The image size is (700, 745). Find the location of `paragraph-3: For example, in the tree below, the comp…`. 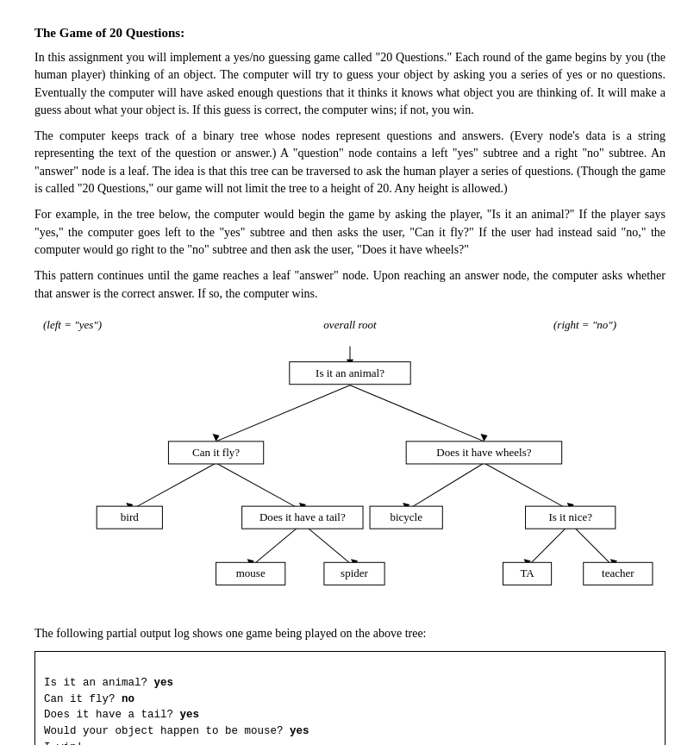

paragraph-3: For example, in the tree below, the comp… is located at coordinates (350, 233).